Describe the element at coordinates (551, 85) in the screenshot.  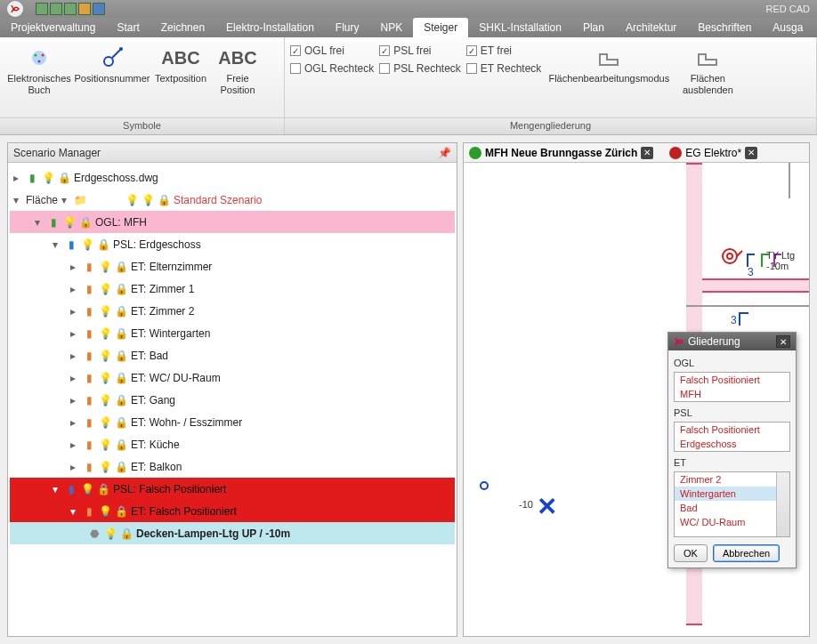
I see `ribbon-group-mengengliederung: ✓OGL frei OGL Rechteck ✓PSL frei PSL Rec…` at that location.